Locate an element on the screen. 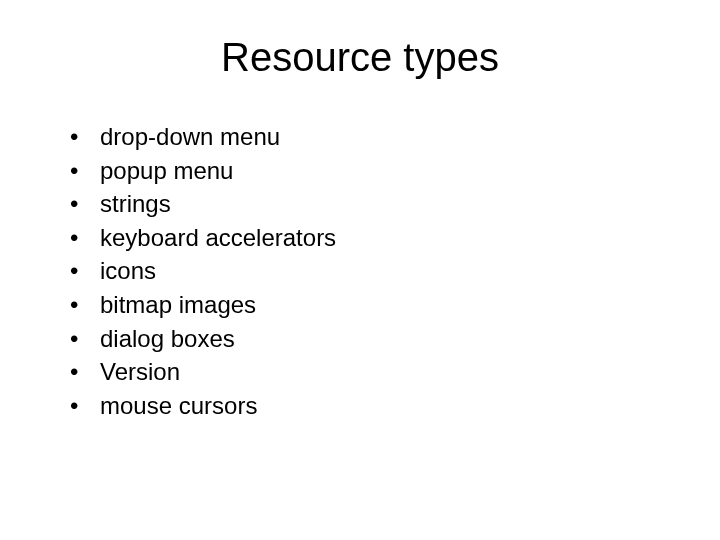 The height and width of the screenshot is (540, 720). list-item: • dialog boxes is located at coordinates (370, 339).